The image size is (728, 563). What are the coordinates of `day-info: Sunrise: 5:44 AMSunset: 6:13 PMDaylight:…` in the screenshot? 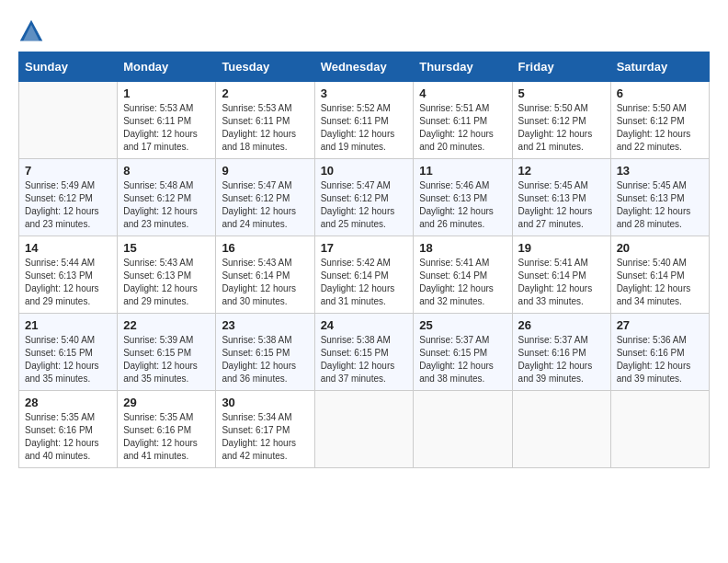 It's located at (68, 282).